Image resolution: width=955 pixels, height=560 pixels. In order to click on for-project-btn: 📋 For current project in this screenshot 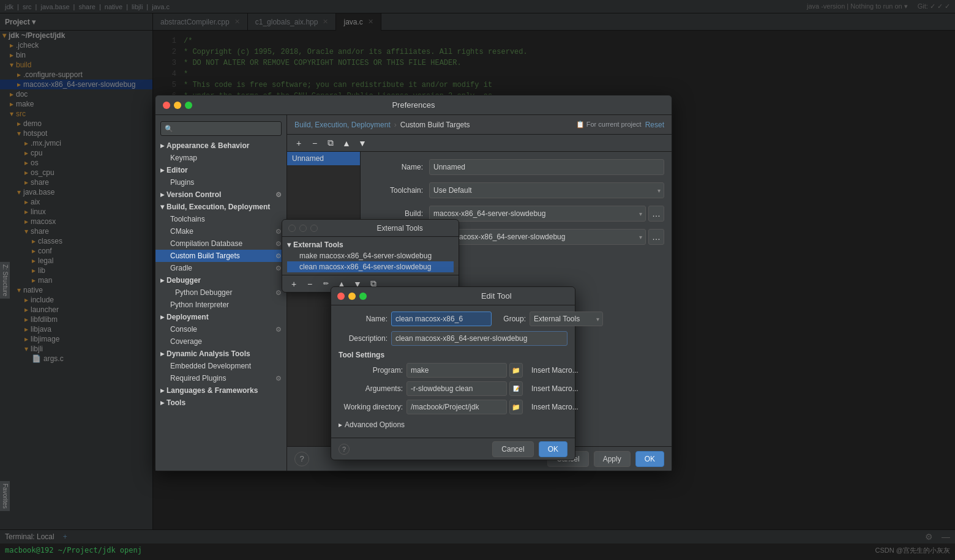, I will do `click(609, 125)`.